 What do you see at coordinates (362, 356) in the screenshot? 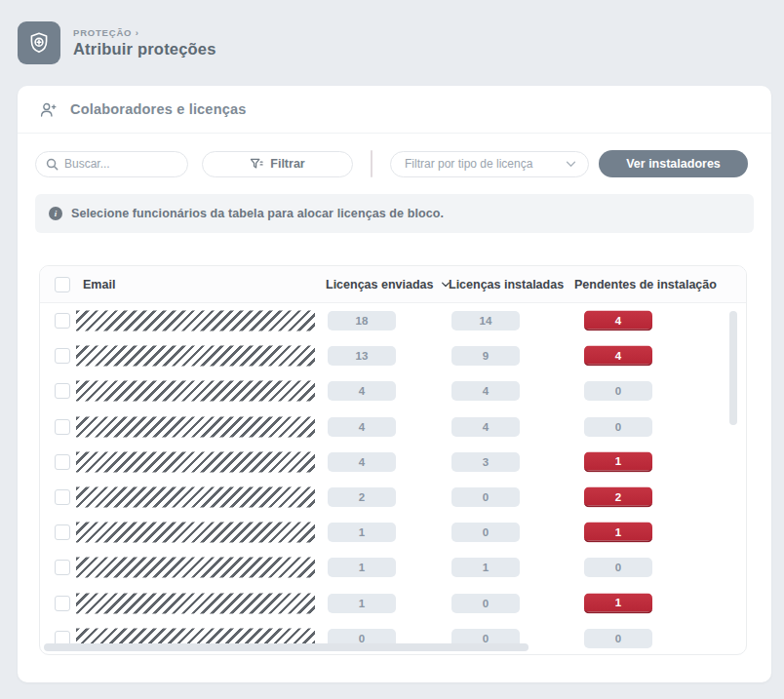
I see `sent-badge: 13` at bounding box center [362, 356].